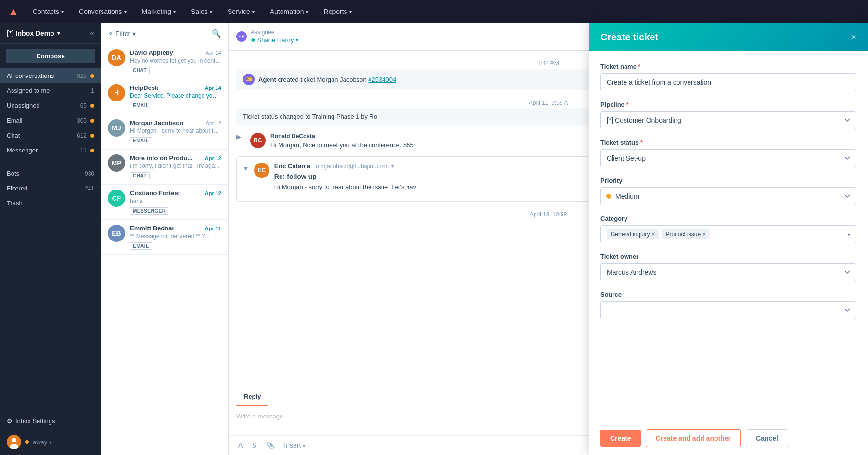  Describe the element at coordinates (92, 33) in the screenshot. I see `sidebar-collapse-icon: «` at that location.